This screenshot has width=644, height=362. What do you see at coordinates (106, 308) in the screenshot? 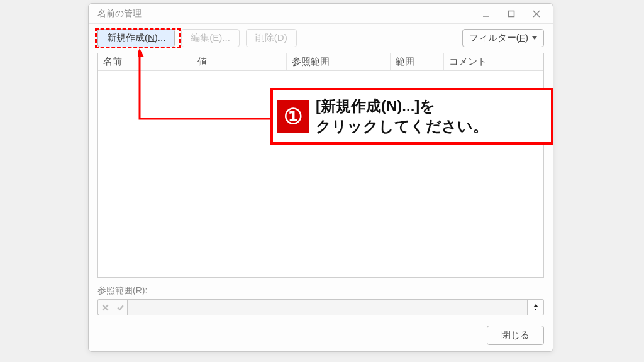
I see `x-icon` at bounding box center [106, 308].